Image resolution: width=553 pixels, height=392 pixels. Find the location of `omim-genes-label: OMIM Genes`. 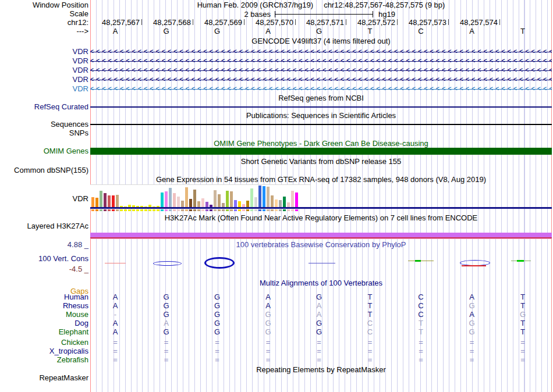

omim-genes-label: OMIM Genes is located at coordinates (44, 151).